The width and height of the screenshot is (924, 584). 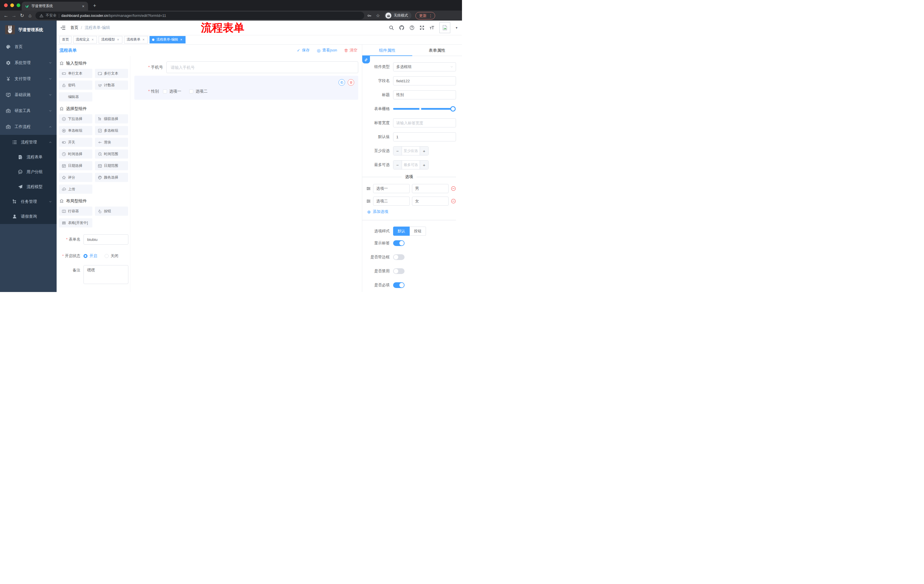 I want to click on title-input, so click(x=424, y=95).